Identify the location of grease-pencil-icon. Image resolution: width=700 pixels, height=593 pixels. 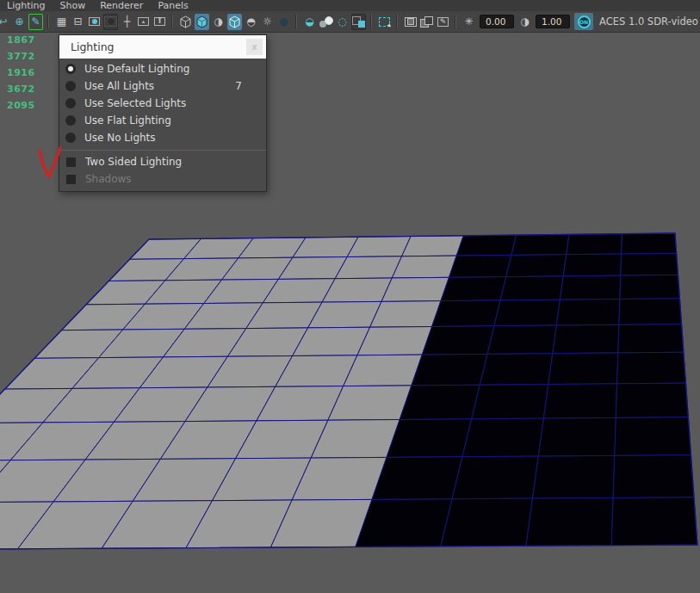
(443, 22).